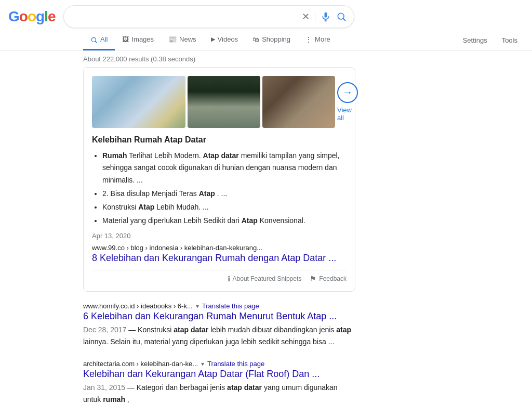 This screenshot has width=532, height=403. What do you see at coordinates (105, 330) in the screenshot?
I see `result1-date: Dec 28, 2017` at bounding box center [105, 330].